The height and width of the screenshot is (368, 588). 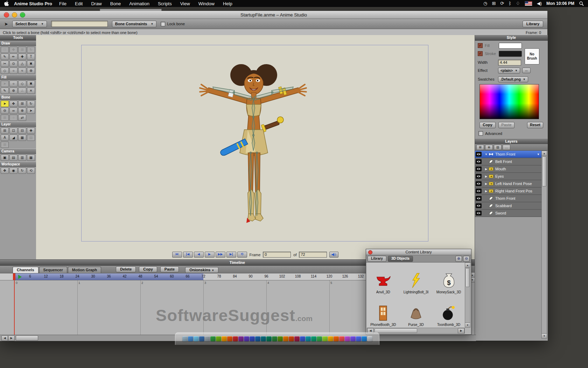 I want to click on camera-tool-3-icon: ▥, so click(x=22, y=158).